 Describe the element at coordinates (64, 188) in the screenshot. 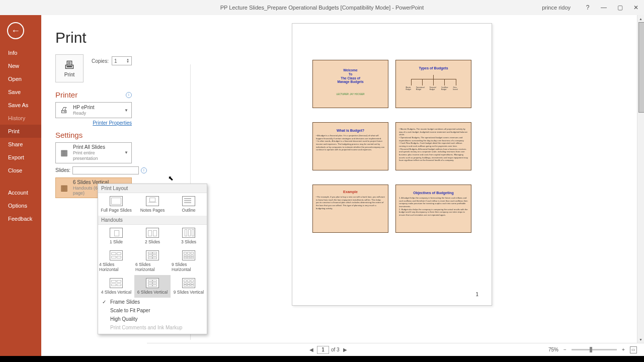

I see `handout-icon: ▦` at that location.